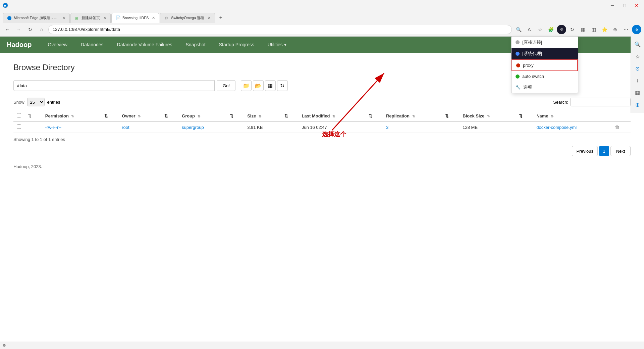  I want to click on tab-favicon-4: ⚙, so click(167, 18).